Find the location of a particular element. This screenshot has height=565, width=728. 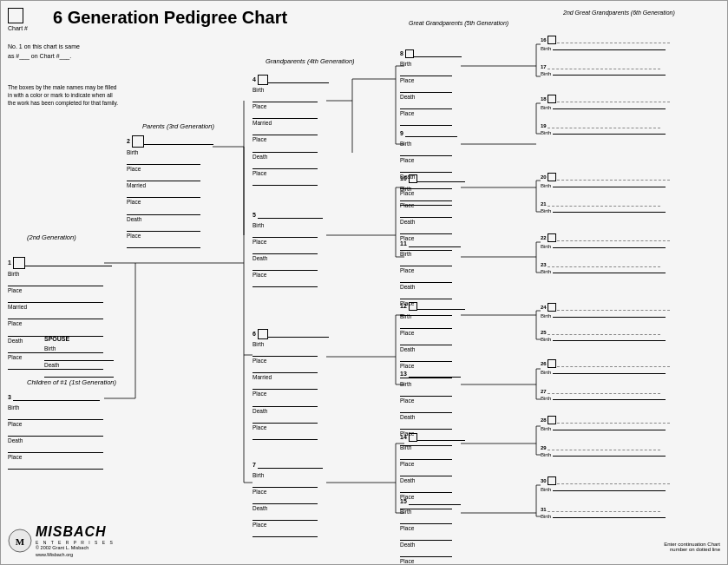

person-29-name-line is located at coordinates (604, 448).